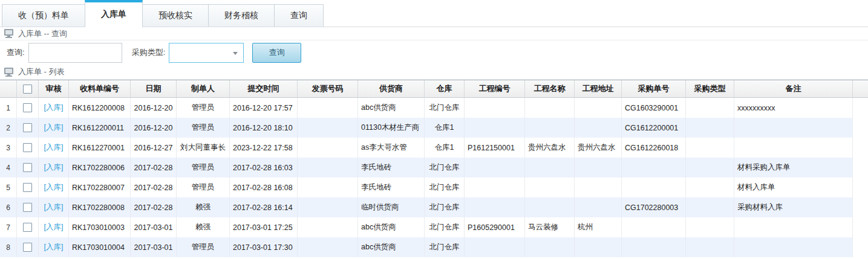  Describe the element at coordinates (860, 89) in the screenshot. I see `header-filler` at that location.